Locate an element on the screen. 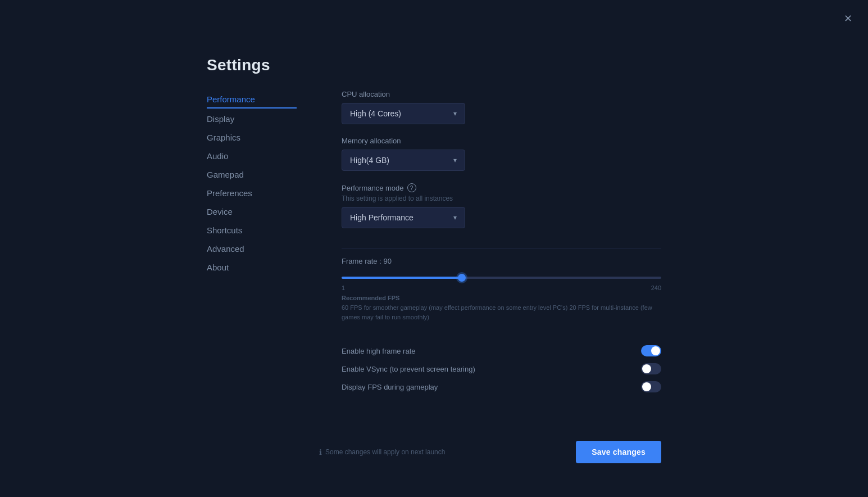 The height and width of the screenshot is (497, 868). slider-range: 1 240 is located at coordinates (501, 288).